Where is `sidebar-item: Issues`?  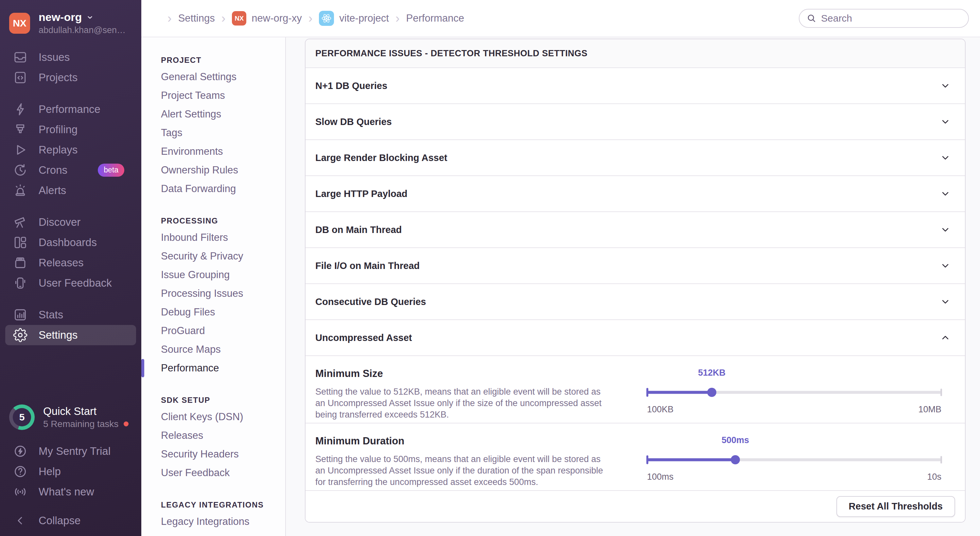
sidebar-item: Issues is located at coordinates (71, 57).